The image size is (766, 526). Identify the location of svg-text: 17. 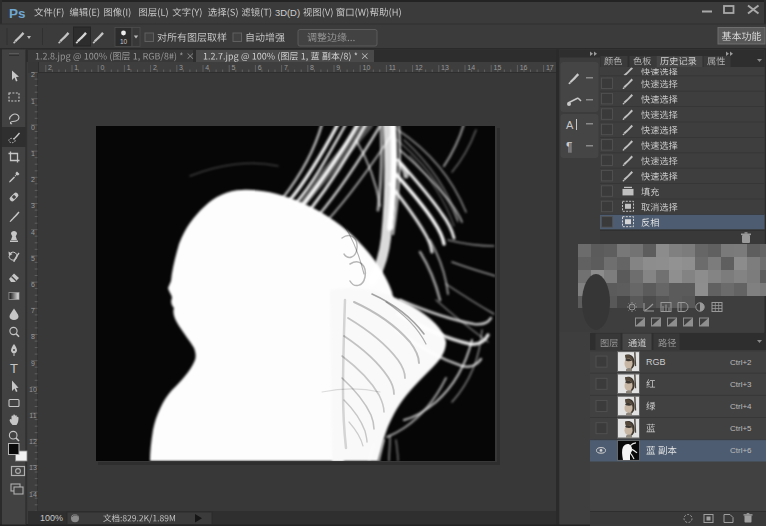
(550, 68).